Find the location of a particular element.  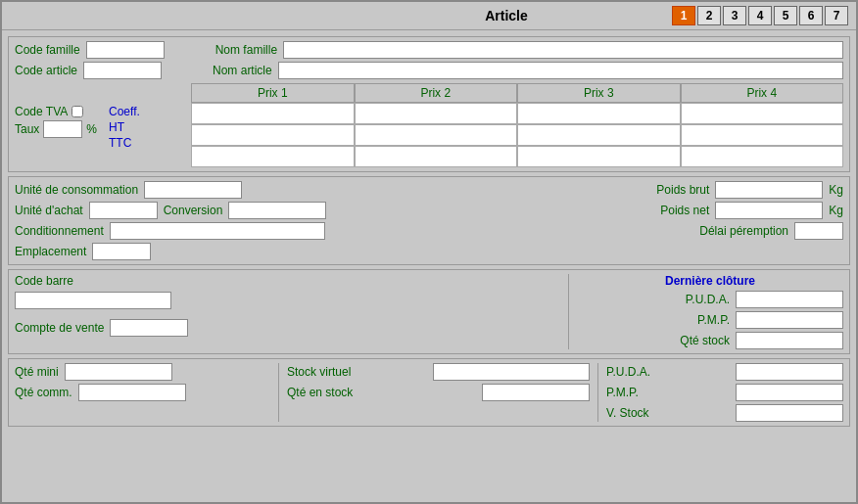

code-article-label: Code article is located at coordinates (46, 70).